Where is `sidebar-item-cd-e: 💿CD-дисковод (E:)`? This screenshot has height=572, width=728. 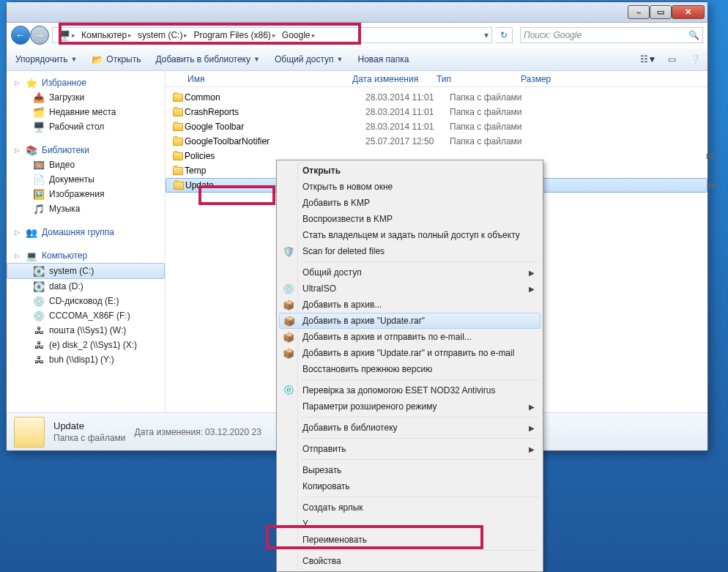
sidebar-item-cd-e: 💿CD-дисковод (E:) is located at coordinates (86, 301).